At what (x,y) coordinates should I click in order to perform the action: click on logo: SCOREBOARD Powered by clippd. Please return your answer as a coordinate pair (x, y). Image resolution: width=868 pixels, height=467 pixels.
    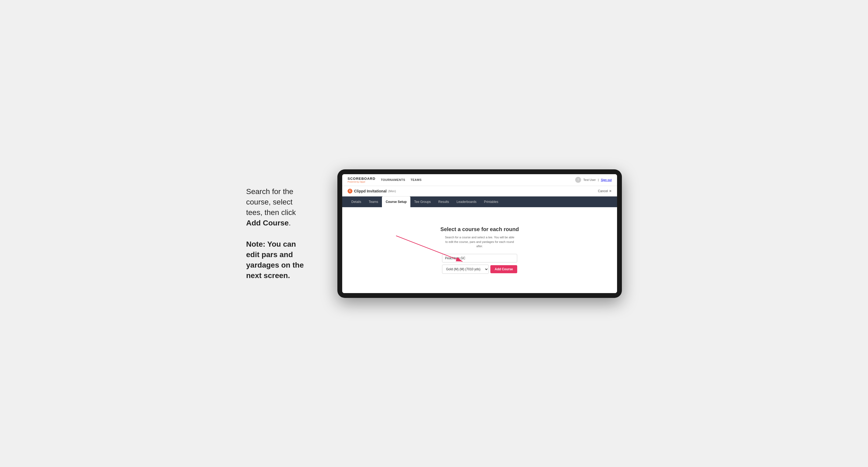
    Looking at the image, I should click on (362, 180).